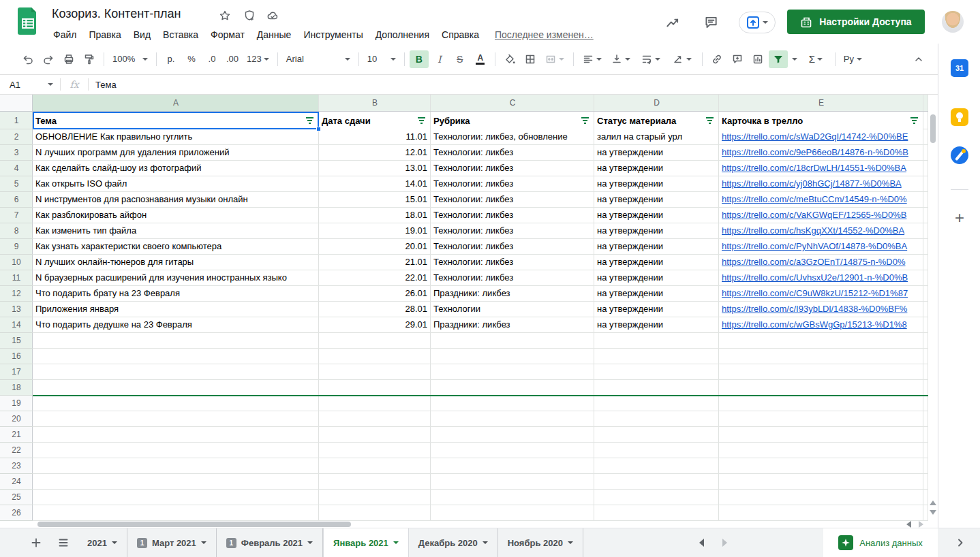  I want to click on cell-D6: на утверждении, so click(656, 200).